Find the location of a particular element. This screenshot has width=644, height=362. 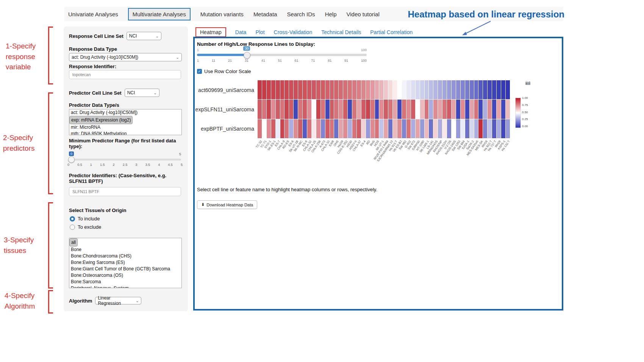

heatmap-row-label: expSLFN11_uniSarcoma is located at coordinates (225, 109).